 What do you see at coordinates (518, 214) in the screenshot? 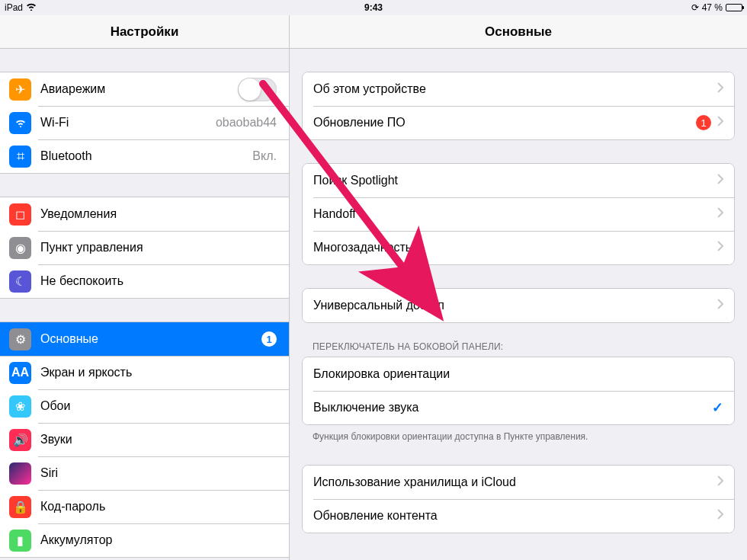
I see `detail-item-handoff: Handoff` at bounding box center [518, 214].